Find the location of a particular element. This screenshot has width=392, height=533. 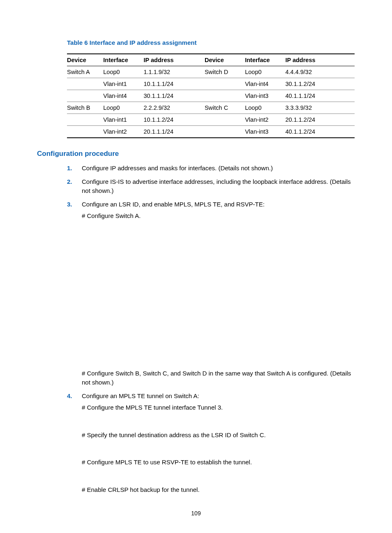

table-cell: Switch C is located at coordinates (225, 108).